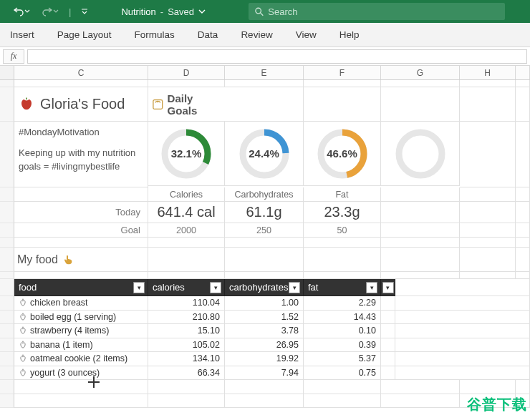  I want to click on col-header-h: H, so click(488, 73).